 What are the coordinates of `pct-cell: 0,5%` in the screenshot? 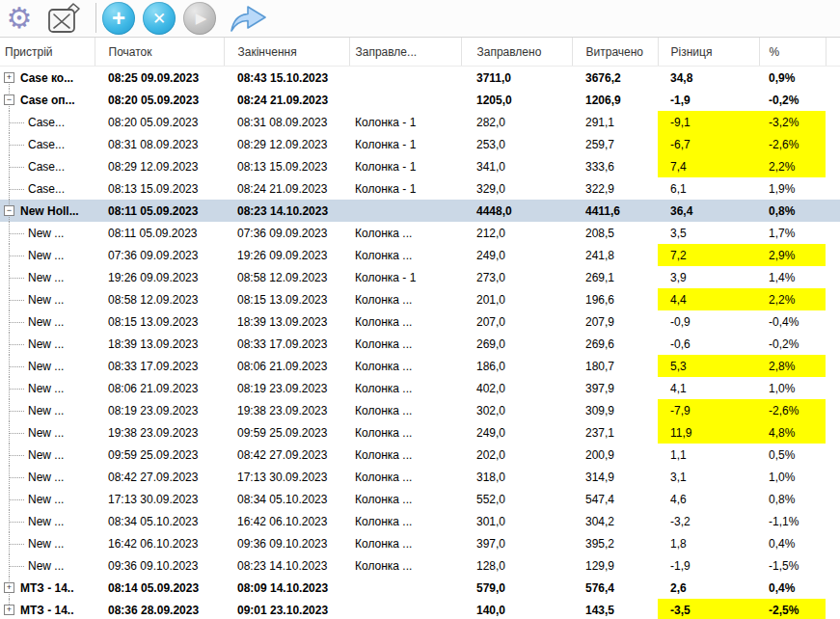 It's located at (793, 455).